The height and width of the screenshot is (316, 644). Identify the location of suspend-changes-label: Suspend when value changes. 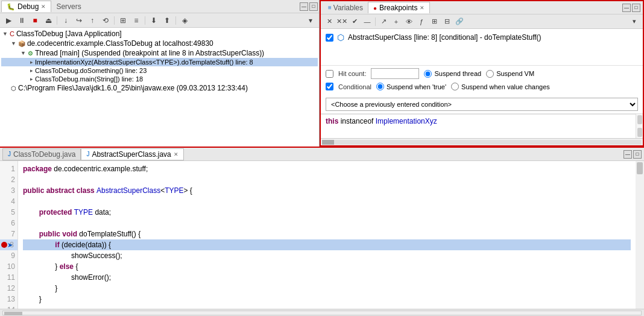
(505, 87).